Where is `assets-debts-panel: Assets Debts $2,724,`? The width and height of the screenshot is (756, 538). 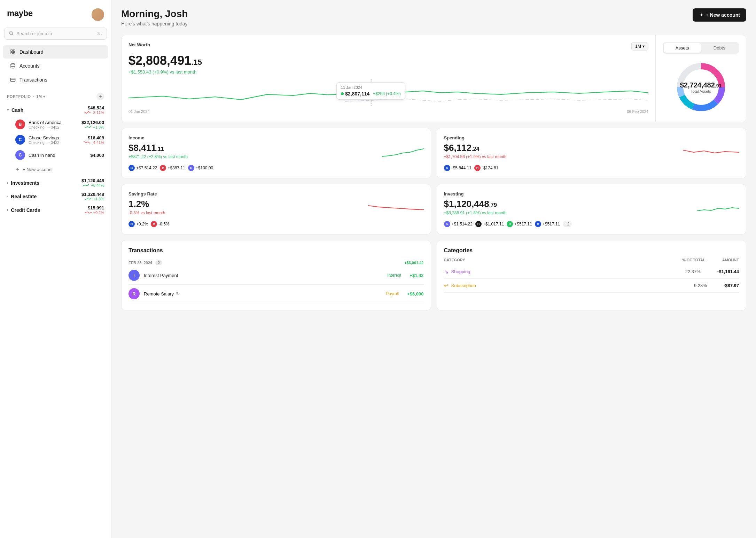
assets-debts-panel: Assets Debts $2,724, is located at coordinates (701, 79).